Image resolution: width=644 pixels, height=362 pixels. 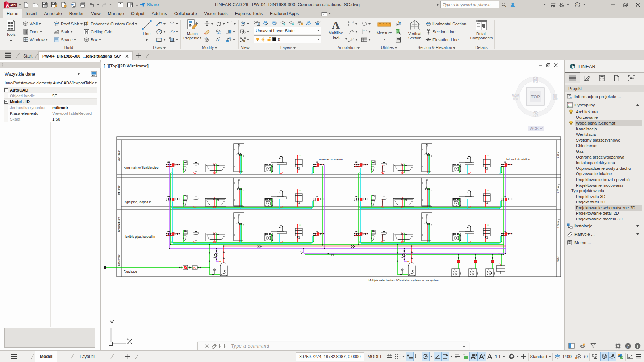 I want to click on measure-button: Measure, so click(x=384, y=30).